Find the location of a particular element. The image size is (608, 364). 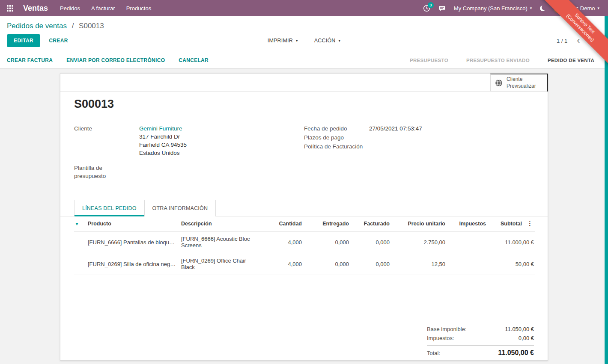

pager: 1 / 1 ‹ › is located at coordinates (579, 41).